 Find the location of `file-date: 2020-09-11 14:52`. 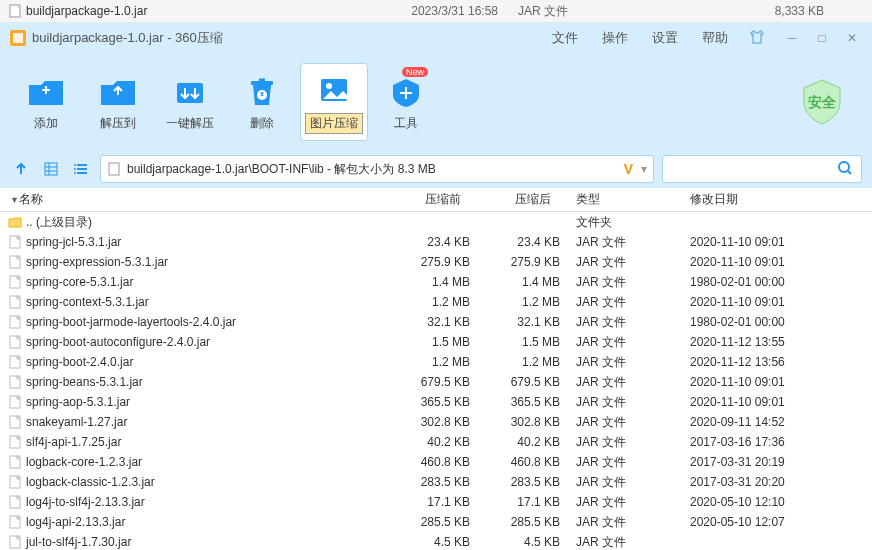

file-date: 2020-09-11 14:52 is located at coordinates (761, 422).